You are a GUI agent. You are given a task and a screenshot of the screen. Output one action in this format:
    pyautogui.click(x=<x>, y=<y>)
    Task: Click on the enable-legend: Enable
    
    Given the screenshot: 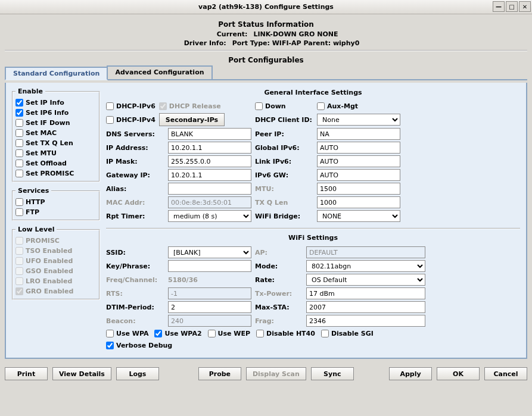 What is the action you would take?
    pyautogui.click(x=30, y=92)
    